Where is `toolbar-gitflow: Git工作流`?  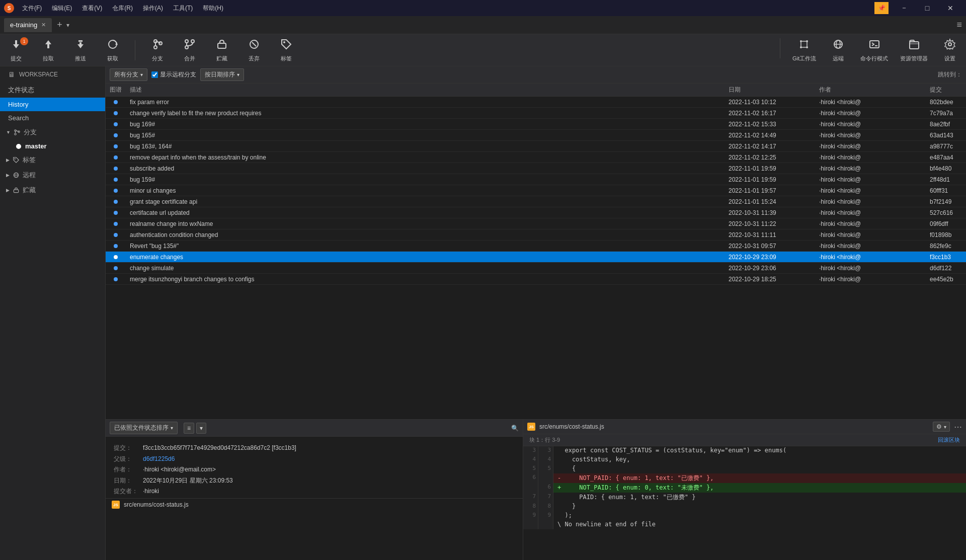 toolbar-gitflow: Git工作流 is located at coordinates (804, 50).